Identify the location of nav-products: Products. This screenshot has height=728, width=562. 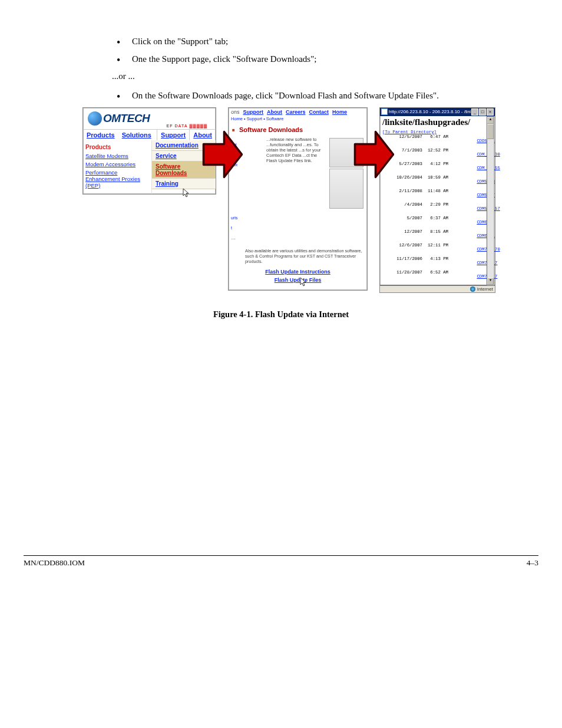
(101, 135).